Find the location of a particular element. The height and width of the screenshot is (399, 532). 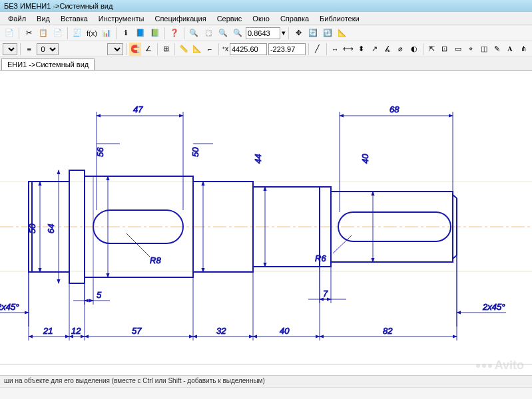

anno8-icon: ⋔ is located at coordinates (523, 49).